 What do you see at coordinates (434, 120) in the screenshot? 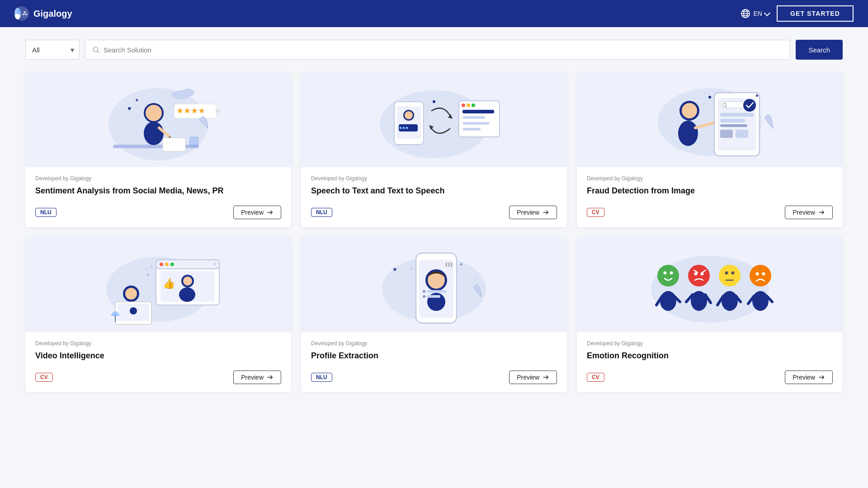
I see `card-image-speech` at bounding box center [434, 120].